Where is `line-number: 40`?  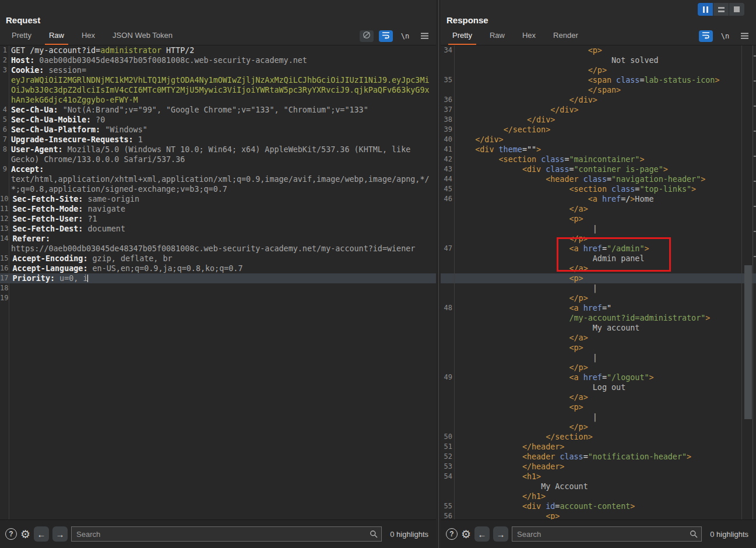
line-number: 40 is located at coordinates (448, 140).